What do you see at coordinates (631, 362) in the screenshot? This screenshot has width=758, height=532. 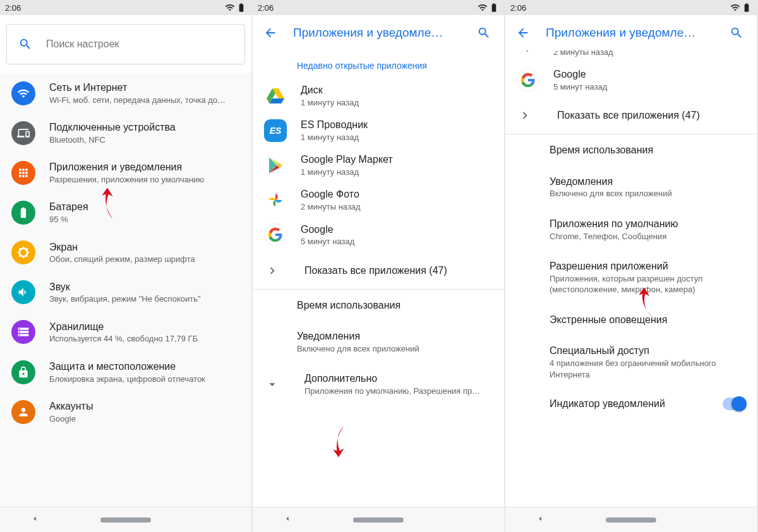 I see `row-special-access: Специальный доступ 4 приложения без огра…` at bounding box center [631, 362].